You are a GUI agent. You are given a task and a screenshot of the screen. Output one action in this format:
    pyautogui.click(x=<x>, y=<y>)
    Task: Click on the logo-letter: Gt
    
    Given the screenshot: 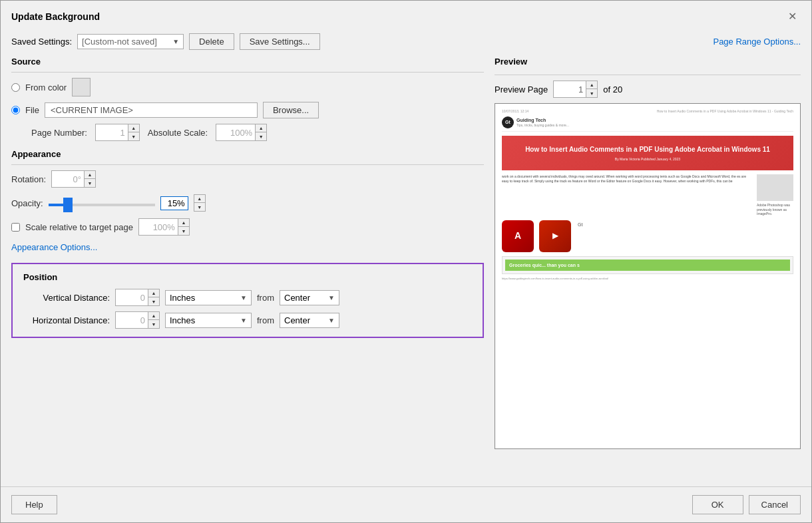 What is the action you would take?
    pyautogui.click(x=508, y=122)
    